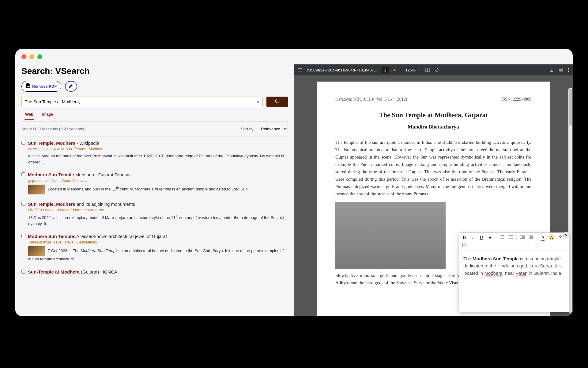 This screenshot has width=588, height=368. I want to click on result-url: Times of India Travel› Travel› Destinati…, so click(158, 242).